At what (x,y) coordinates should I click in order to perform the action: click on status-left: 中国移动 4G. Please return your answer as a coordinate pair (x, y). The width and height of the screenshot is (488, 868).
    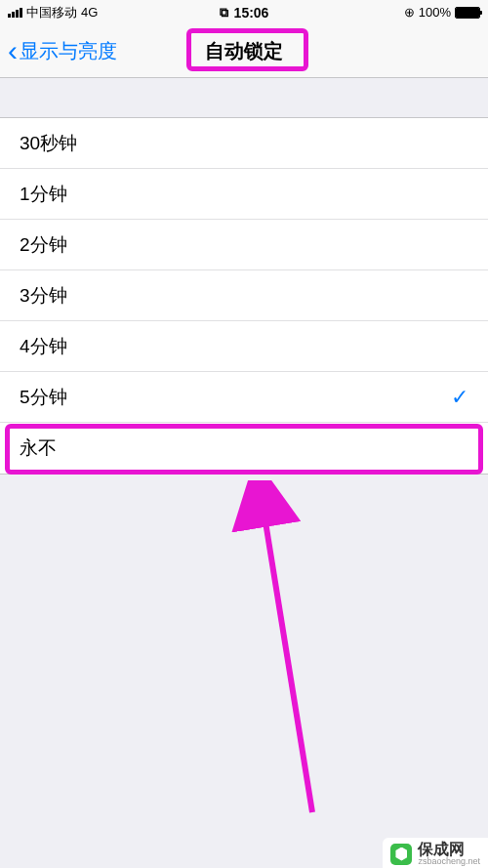
    Looking at the image, I should click on (53, 13).